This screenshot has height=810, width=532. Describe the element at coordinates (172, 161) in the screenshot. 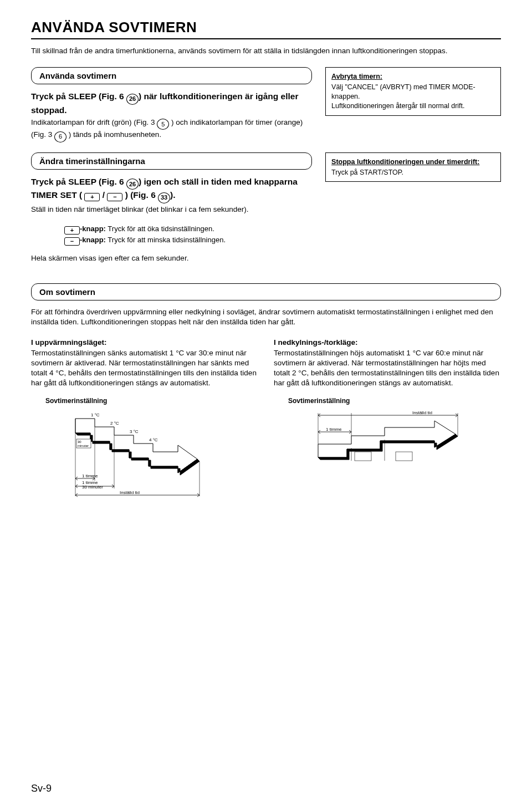

I see `pill-change-timer: Ändra timerinställningarna` at that location.